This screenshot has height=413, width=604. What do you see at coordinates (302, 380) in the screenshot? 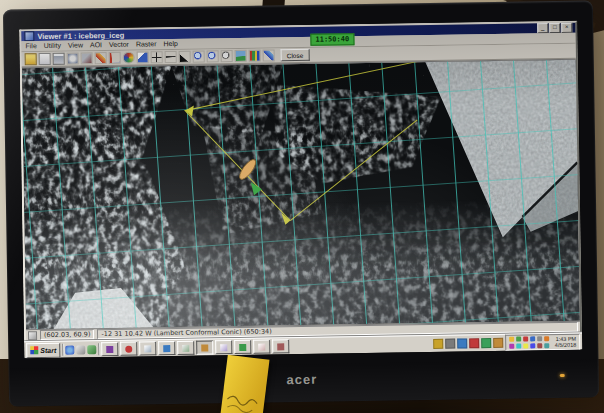
I see `acer-logo: acer` at bounding box center [302, 380].